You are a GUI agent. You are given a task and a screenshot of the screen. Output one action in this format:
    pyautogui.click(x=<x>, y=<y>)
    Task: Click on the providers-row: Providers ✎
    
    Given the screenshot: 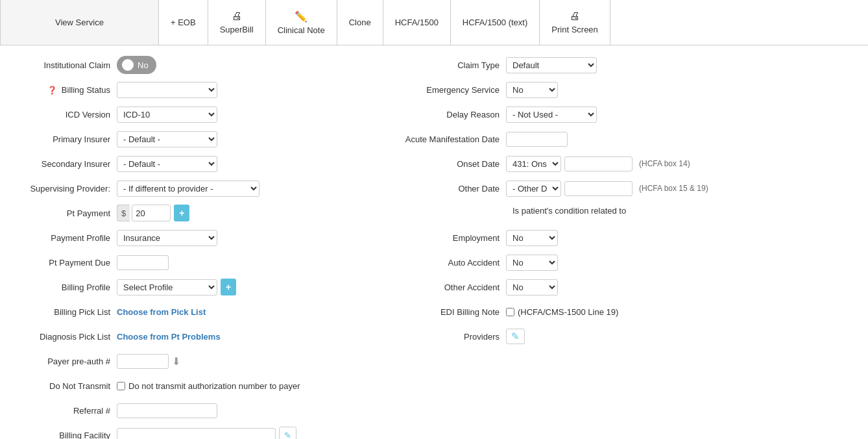 What is the action you would take?
    pyautogui.click(x=622, y=336)
    